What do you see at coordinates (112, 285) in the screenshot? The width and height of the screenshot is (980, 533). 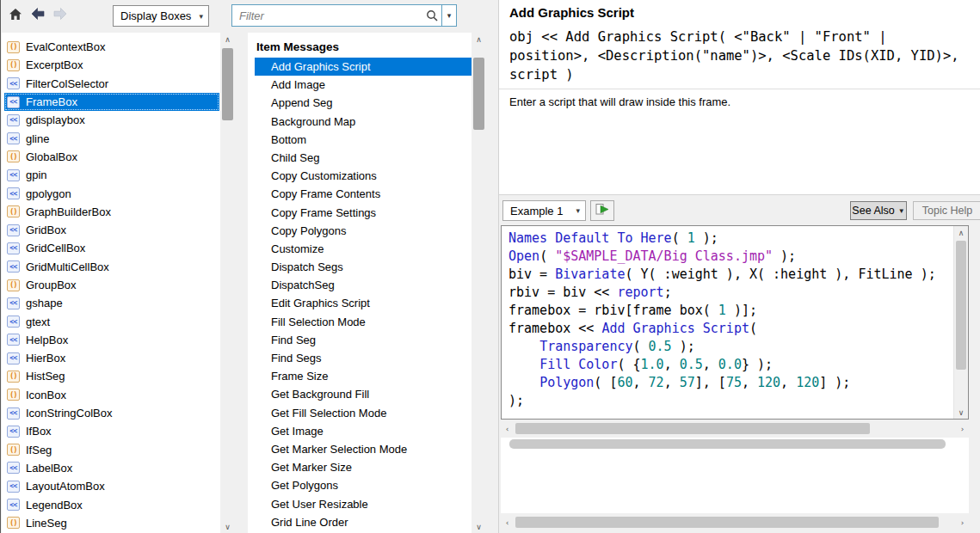 I see `display-box-item: ()GroupBox` at bounding box center [112, 285].